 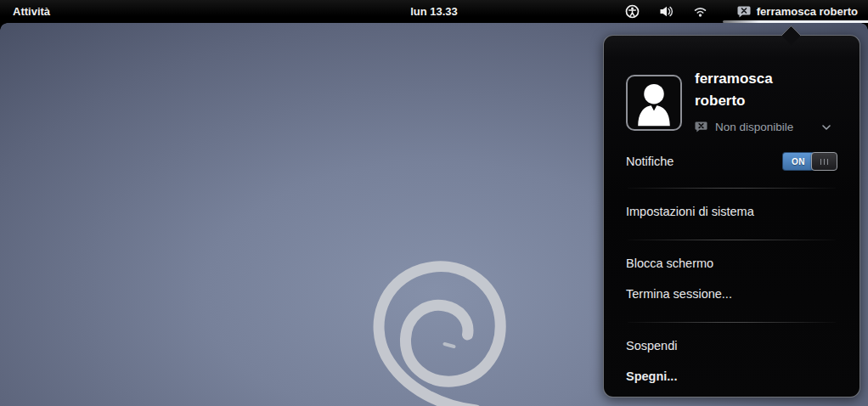 What do you see at coordinates (732, 100) in the screenshot?
I see `user-section: ferramosca roberto Non disponibile` at bounding box center [732, 100].